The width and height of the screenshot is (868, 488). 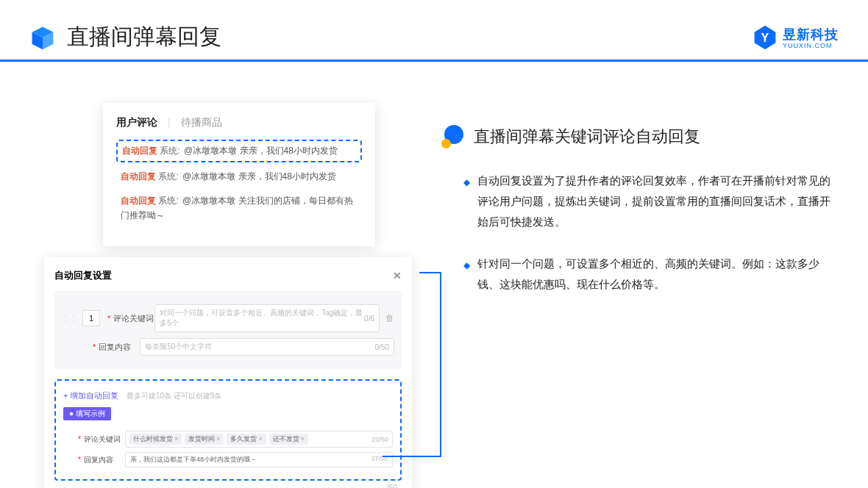 I want to click on drag-handle-icon: ⋮⋮, so click(x=70, y=319).